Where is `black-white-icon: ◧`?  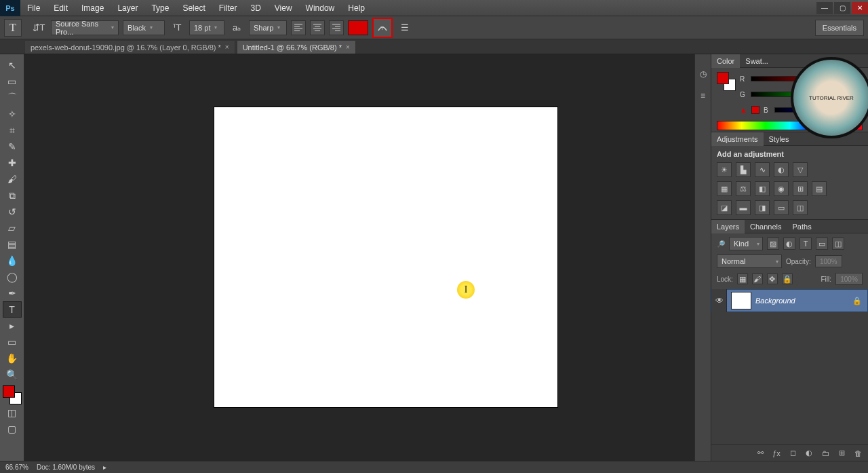 black-white-icon: ◧ is located at coordinates (762, 189).